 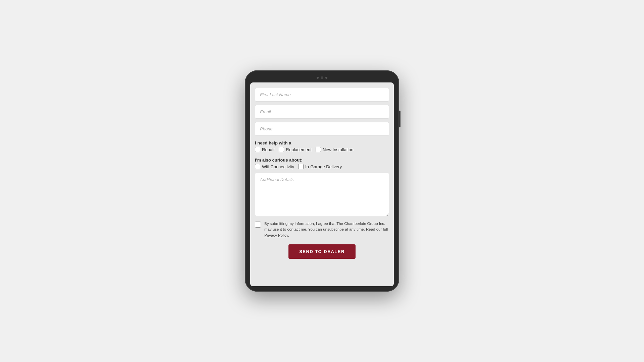 I want to click on help-section-label: I need help with a, so click(x=322, y=143).